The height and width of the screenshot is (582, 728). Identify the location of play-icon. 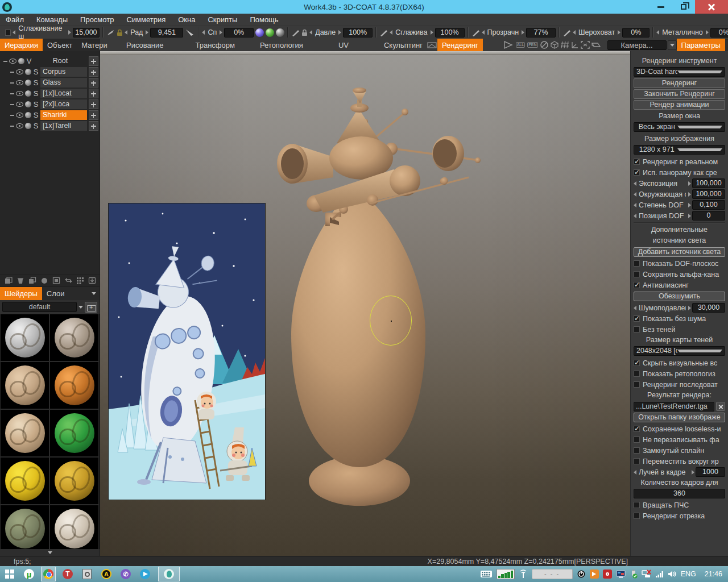
(508, 45).